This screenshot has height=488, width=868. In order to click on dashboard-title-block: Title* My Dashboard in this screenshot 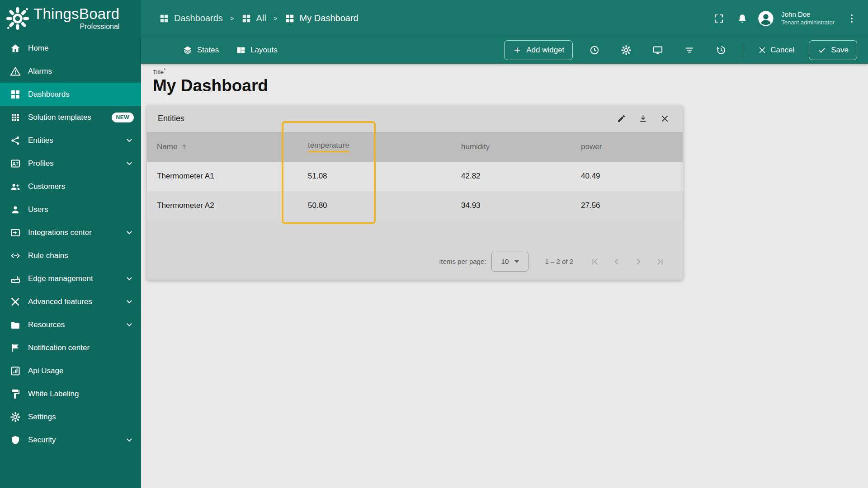, I will do `click(510, 81)`.